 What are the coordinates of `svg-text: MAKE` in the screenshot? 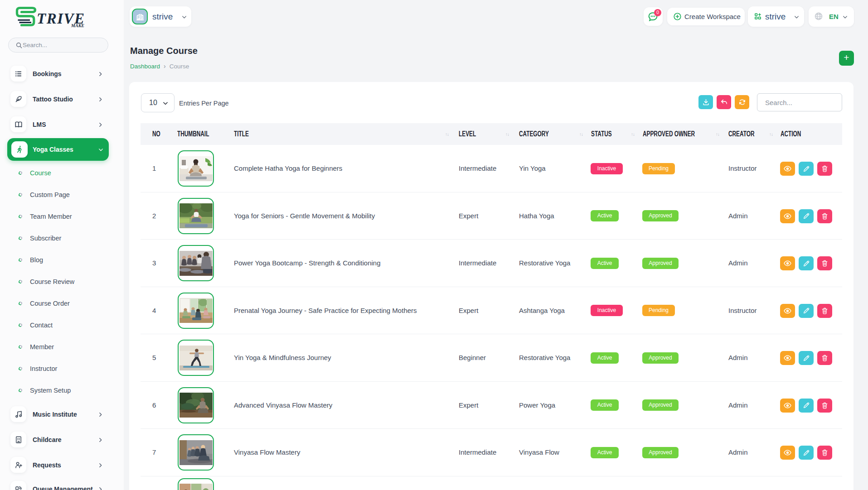 It's located at (78, 25).